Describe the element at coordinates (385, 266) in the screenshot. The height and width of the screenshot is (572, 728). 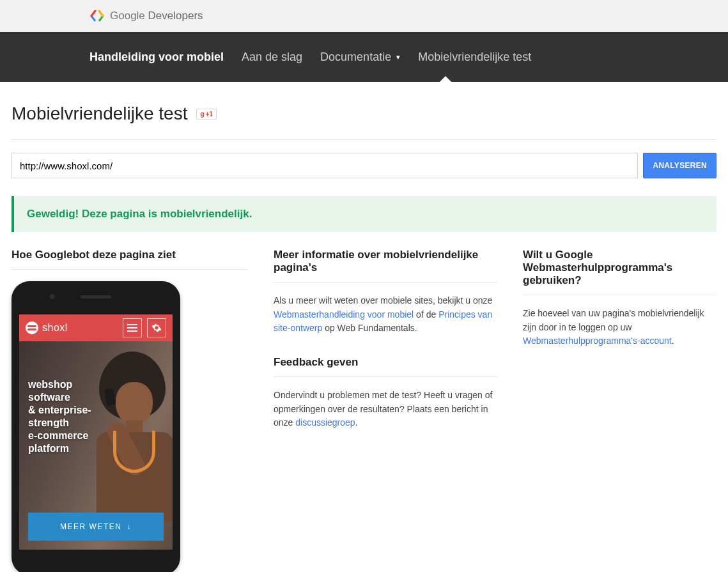
I see `col2-info-heading: Meer informatie over mobielvriendelijke …` at that location.